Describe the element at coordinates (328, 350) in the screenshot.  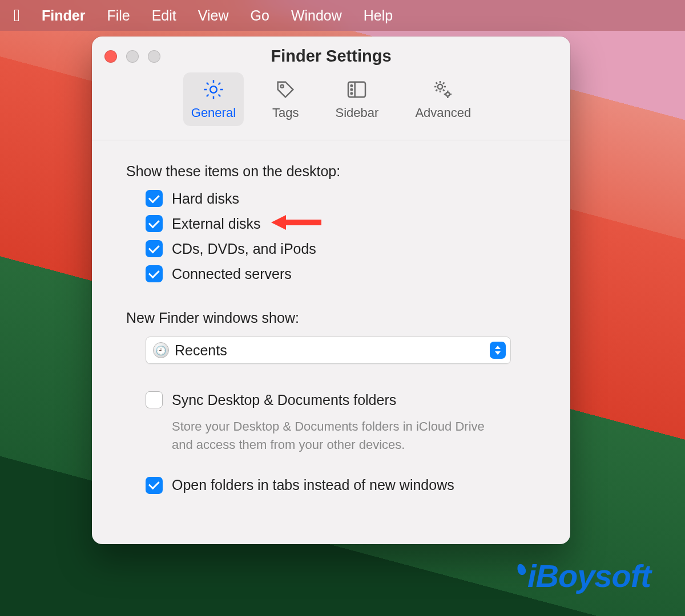
I see `new-window-select: 🕘 Recents` at that location.